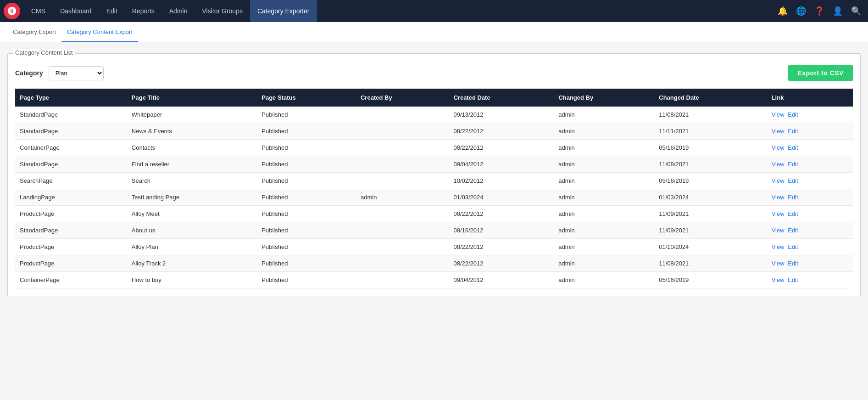 This screenshot has width=868, height=400. I want to click on nav-category-exporter: Category Exporter, so click(284, 11).